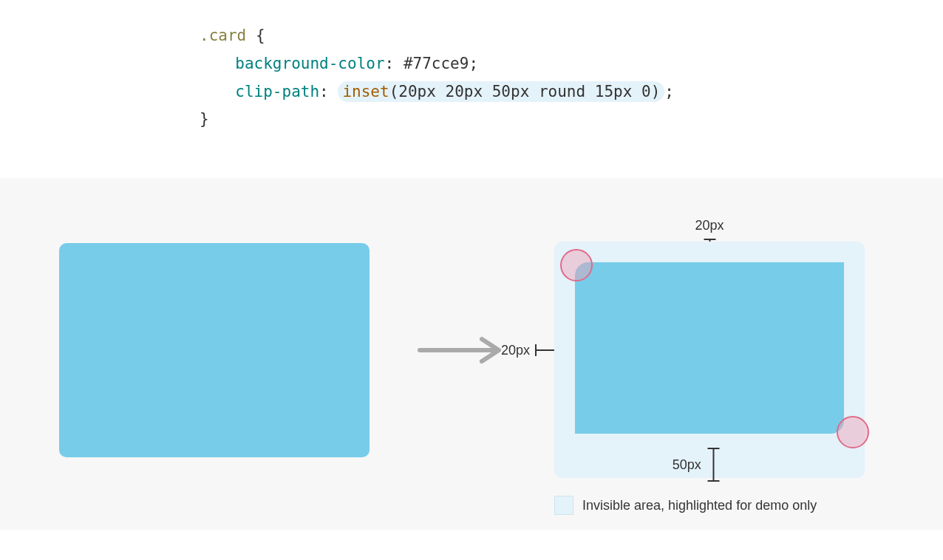 The height and width of the screenshot is (560, 943). I want to click on corner-marker-bottom-right, so click(853, 432).